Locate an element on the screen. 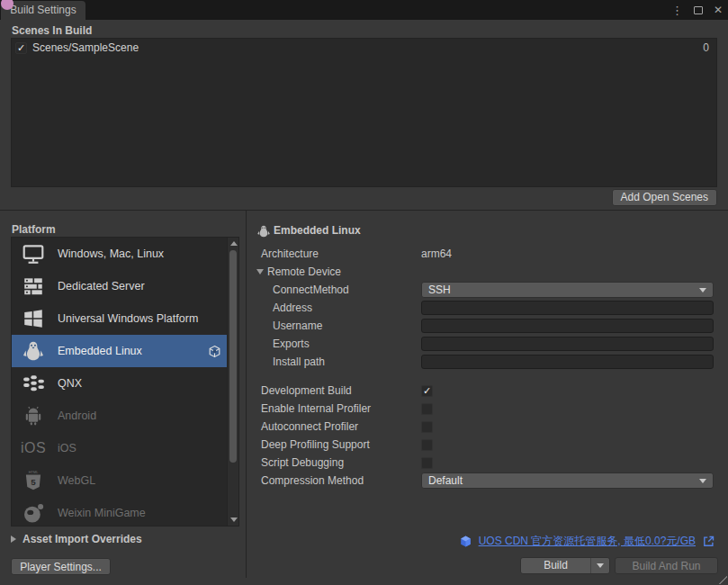  connect-method-dropdown: SSH is located at coordinates (567, 290).